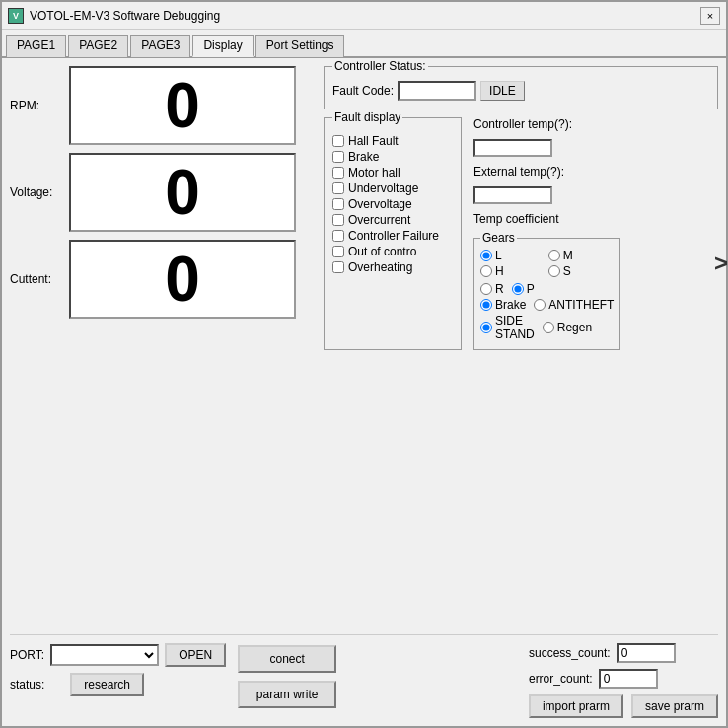  What do you see at coordinates (223, 45) in the screenshot?
I see `tab-display: Display` at bounding box center [223, 45].